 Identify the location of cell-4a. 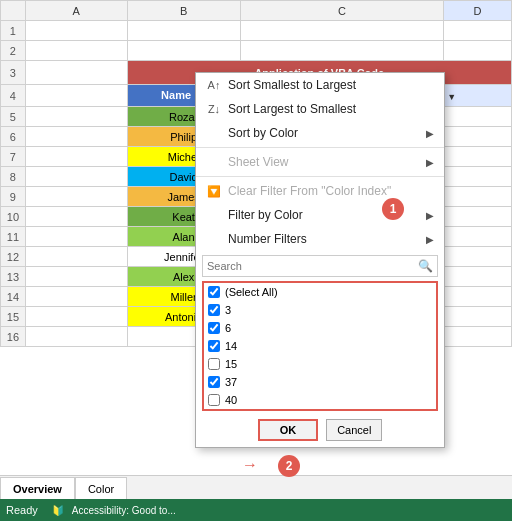
(76, 96).